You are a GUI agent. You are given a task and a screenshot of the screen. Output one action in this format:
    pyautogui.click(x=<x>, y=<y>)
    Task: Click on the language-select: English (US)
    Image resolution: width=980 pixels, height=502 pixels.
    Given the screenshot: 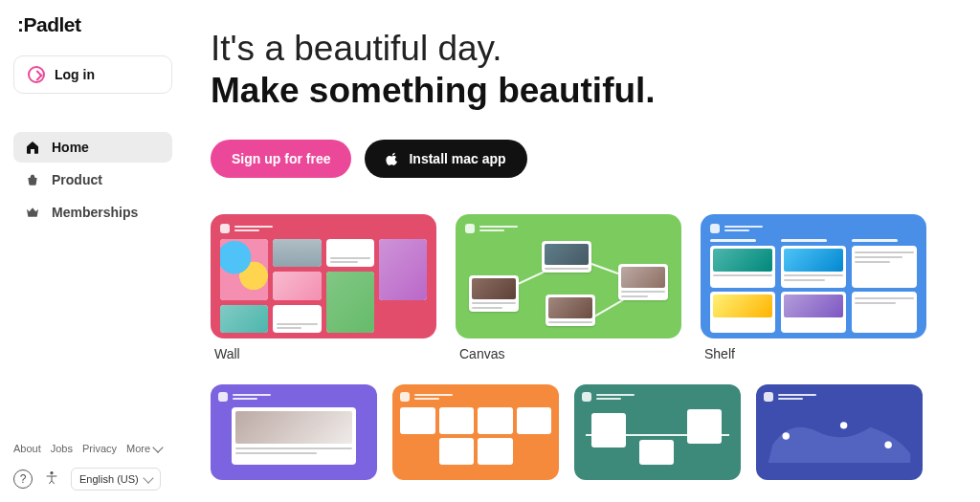 What is the action you would take?
    pyautogui.click(x=116, y=479)
    